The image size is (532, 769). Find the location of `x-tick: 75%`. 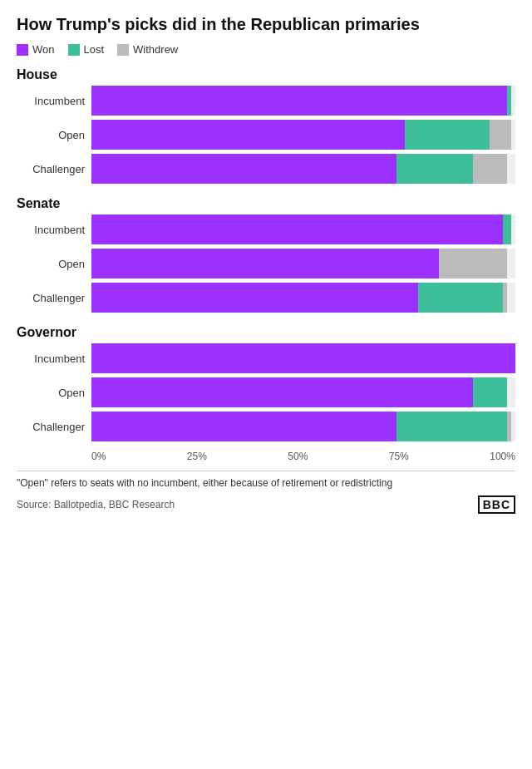

x-tick: 75% is located at coordinates (399, 456).